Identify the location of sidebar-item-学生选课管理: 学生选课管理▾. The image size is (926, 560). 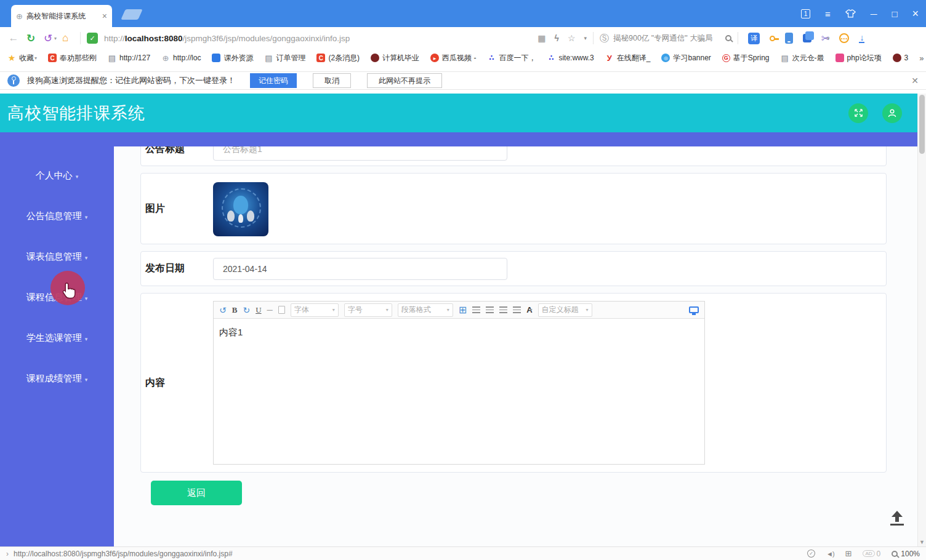
(57, 338).